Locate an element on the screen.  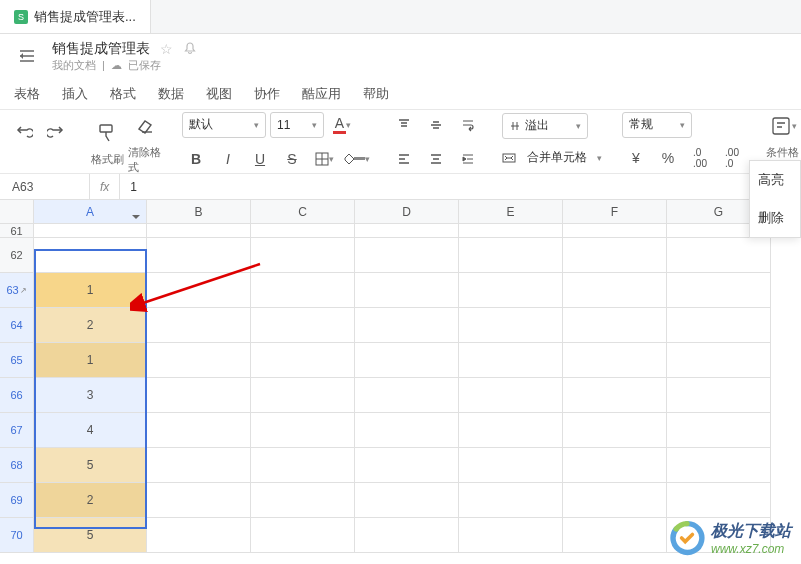
cell-B70 is located at coordinates (199, 536).